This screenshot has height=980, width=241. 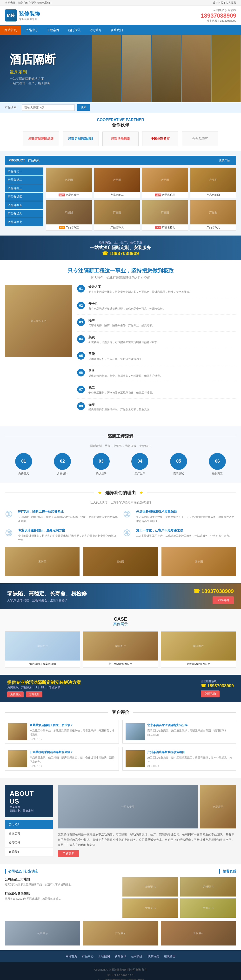 I want to click on main-nav: 网站首页 产品中心 工程案例 新闻资讯 公司简介 联系我们, so click(x=121, y=30).